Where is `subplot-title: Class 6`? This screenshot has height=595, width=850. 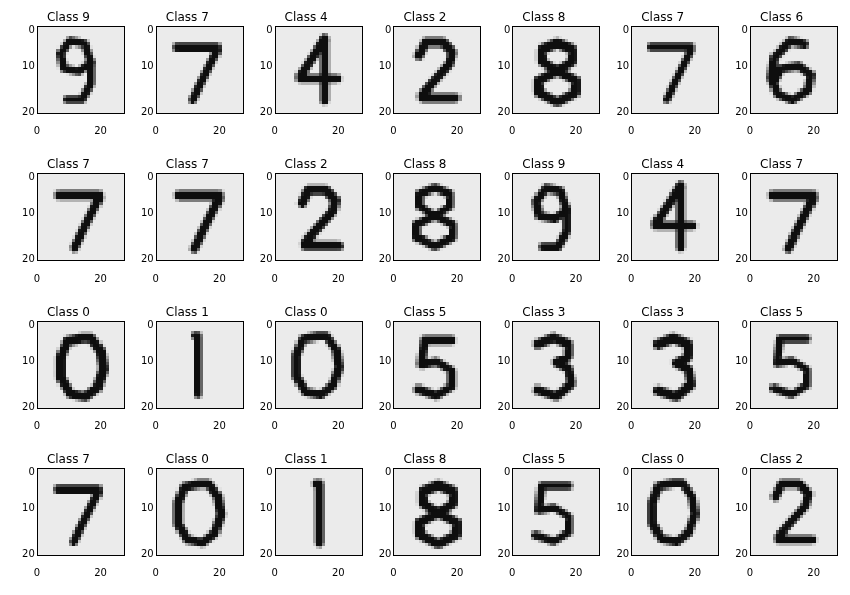
subplot-title: Class 6 is located at coordinates (782, 17).